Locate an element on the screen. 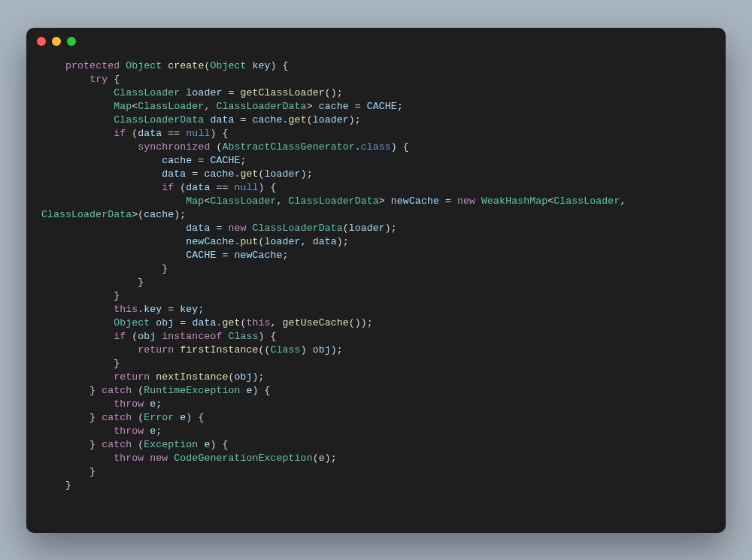 Image resolution: width=752 pixels, height=560 pixels. window-titlebar is located at coordinates (376, 41).